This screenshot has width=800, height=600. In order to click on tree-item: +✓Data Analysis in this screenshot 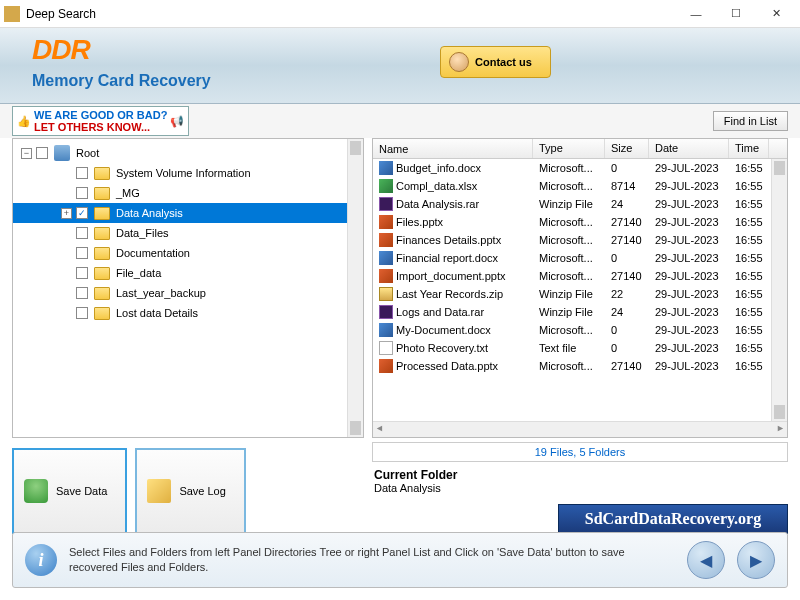, I will do `click(188, 213)`.